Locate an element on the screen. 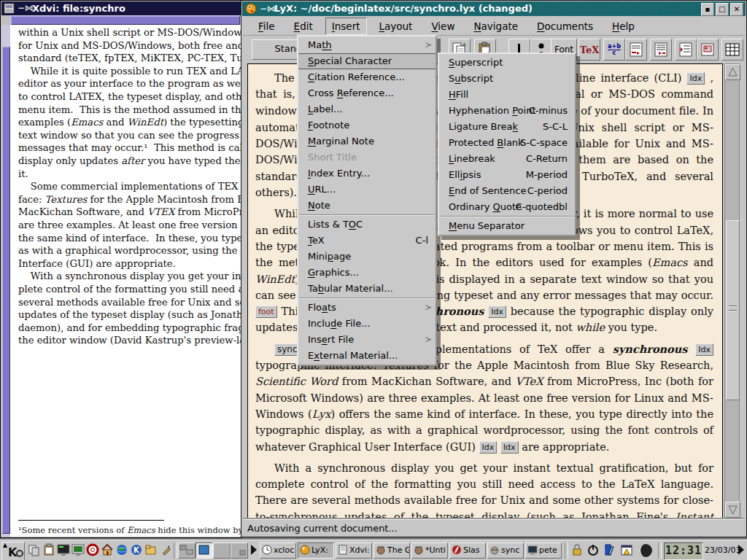 Image resolution: width=747 pixels, height=560 pixels. menu-view: View is located at coordinates (443, 26).